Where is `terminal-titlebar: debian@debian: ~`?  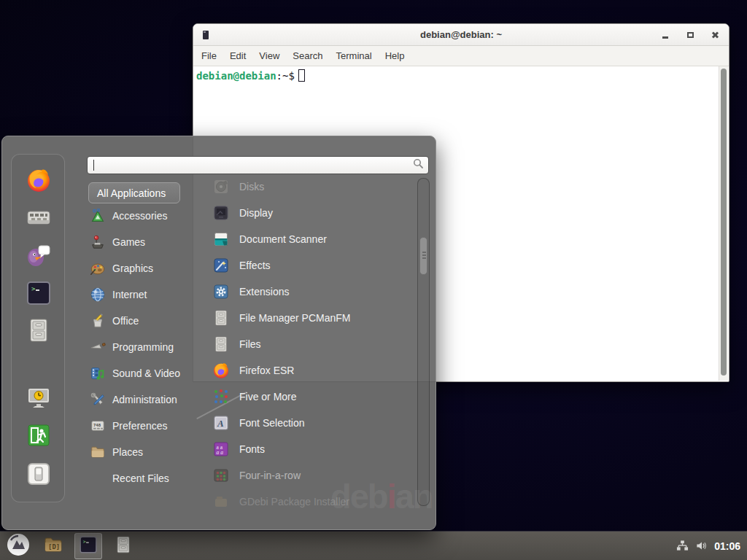
terminal-titlebar: debian@debian: ~ is located at coordinates (461, 35).